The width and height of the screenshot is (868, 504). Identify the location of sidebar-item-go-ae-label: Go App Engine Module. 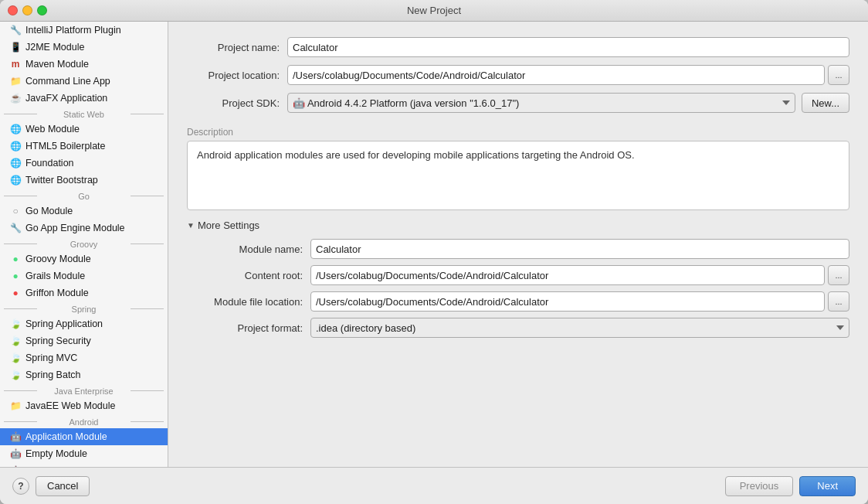
(76, 228).